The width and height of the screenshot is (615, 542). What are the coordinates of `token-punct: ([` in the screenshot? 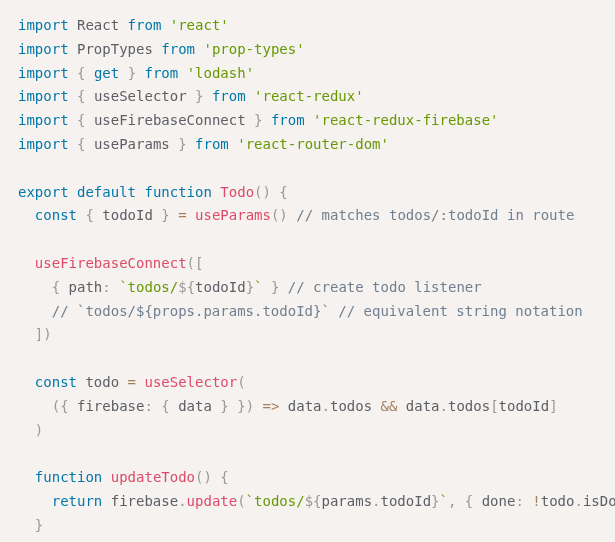 It's located at (196, 263).